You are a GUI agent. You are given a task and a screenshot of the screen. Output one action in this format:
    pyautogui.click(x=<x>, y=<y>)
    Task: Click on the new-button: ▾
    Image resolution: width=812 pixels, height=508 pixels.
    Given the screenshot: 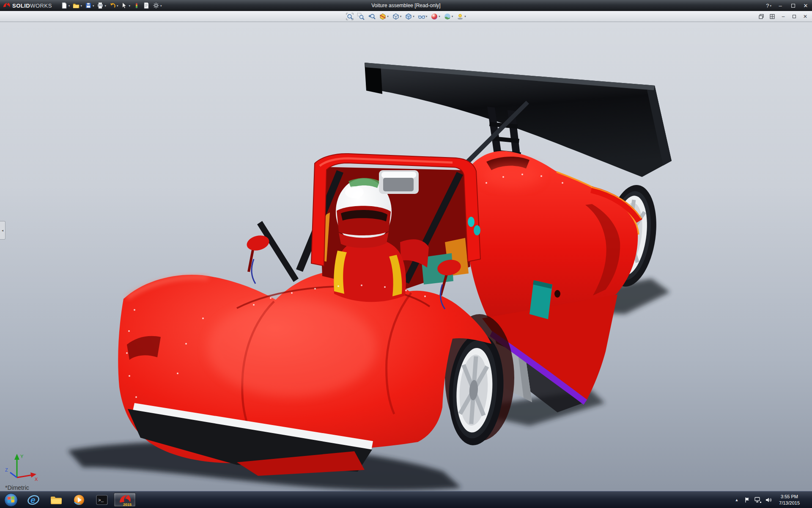 What is the action you would take?
    pyautogui.click(x=66, y=6)
    